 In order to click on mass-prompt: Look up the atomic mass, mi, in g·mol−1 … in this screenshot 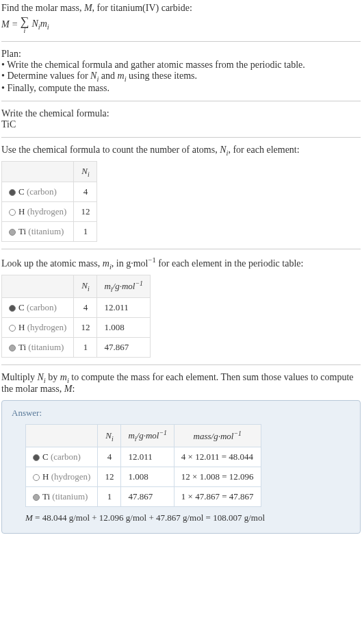, I will do `click(181, 263)`.